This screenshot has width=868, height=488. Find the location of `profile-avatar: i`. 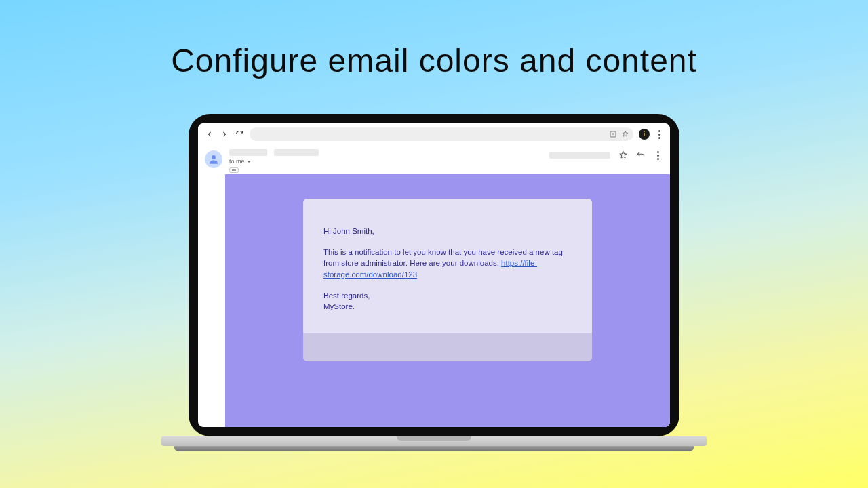

profile-avatar: i is located at coordinates (644, 134).